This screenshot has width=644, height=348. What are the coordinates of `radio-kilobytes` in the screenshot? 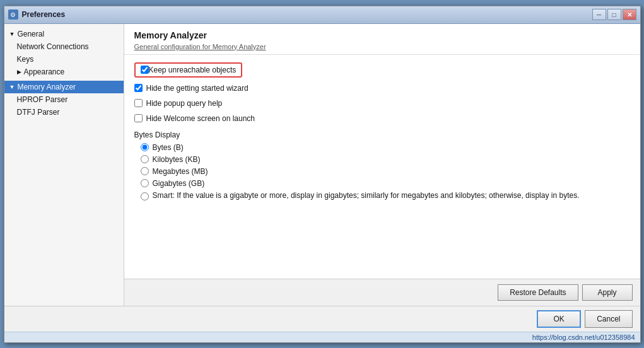 It's located at (145, 159).